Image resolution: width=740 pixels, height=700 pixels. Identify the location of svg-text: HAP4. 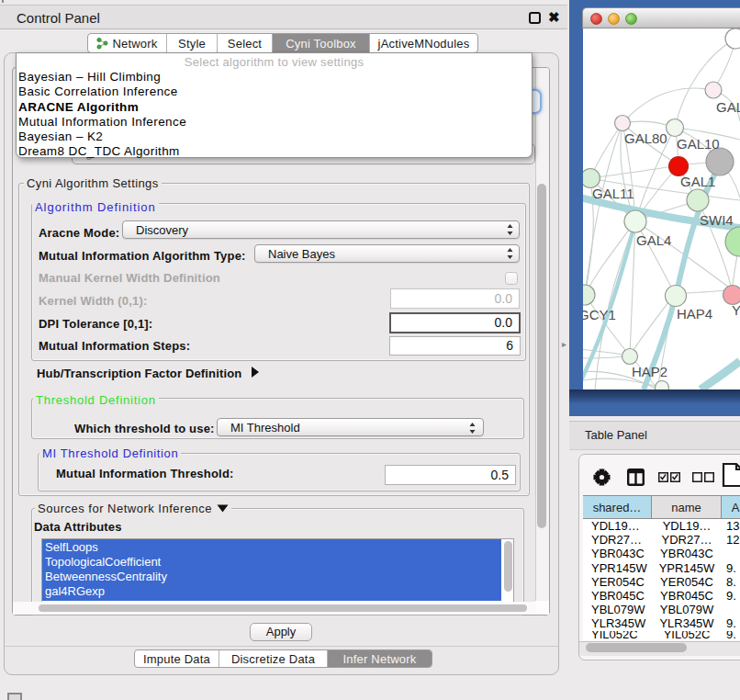
(694, 314).